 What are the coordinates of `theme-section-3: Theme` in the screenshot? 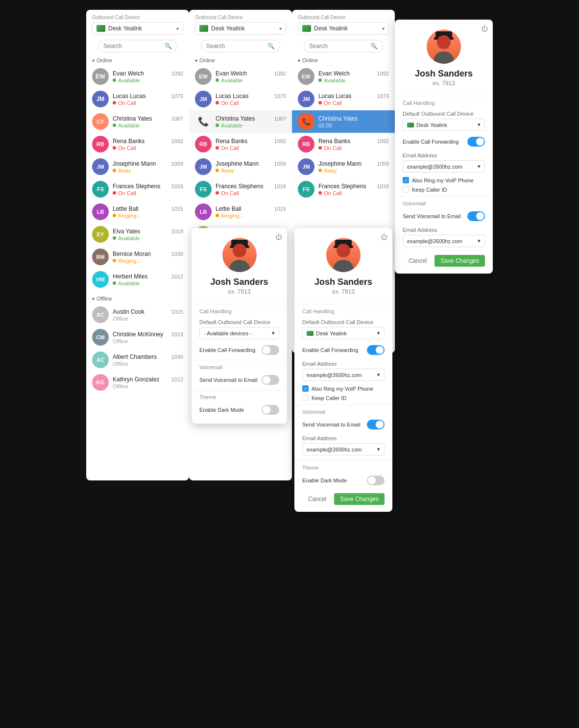 It's located at (343, 467).